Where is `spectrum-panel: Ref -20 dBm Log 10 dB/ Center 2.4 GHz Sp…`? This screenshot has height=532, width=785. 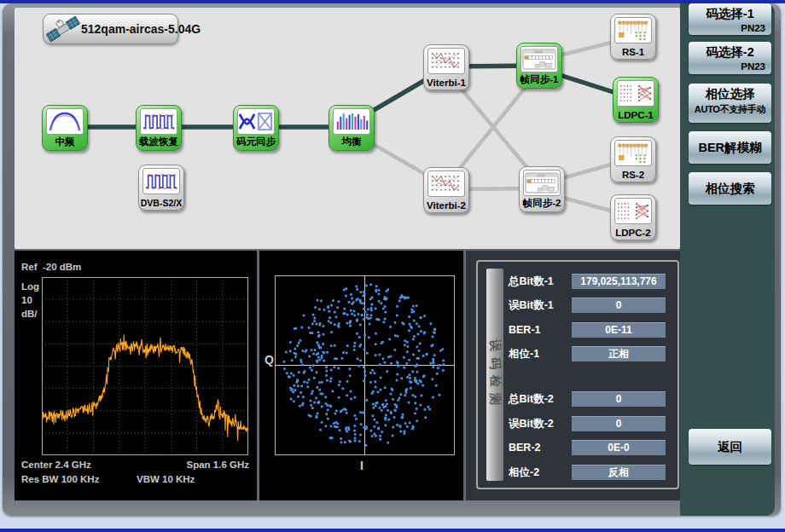 spectrum-panel: Ref -20 dBm Log 10 dB/ Center 2.4 GHz Sp… is located at coordinates (136, 375).